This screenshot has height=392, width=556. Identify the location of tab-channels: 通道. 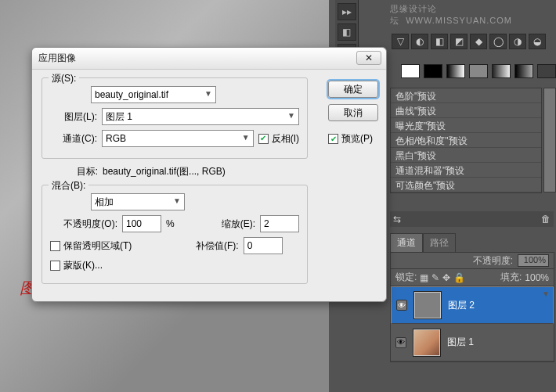
(406, 243).